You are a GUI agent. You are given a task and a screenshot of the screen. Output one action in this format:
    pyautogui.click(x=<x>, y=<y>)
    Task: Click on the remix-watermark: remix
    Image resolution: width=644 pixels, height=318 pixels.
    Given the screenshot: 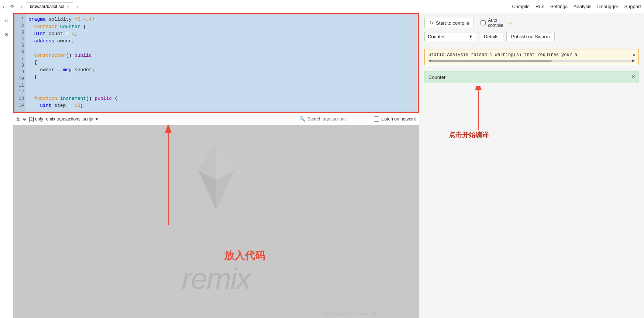 What is the action you would take?
    pyautogui.click(x=216, y=279)
    